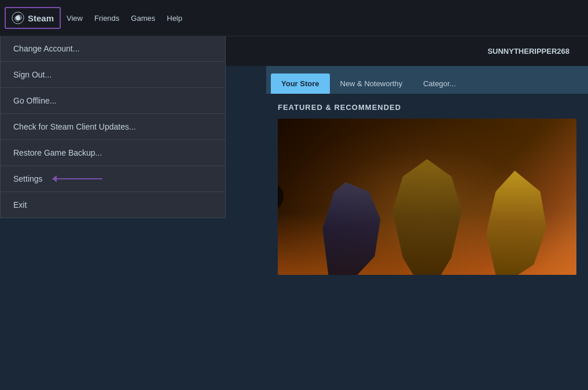  Describe the element at coordinates (113, 127) in the screenshot. I see `check-updates-item: Check for Steam Client Updates...` at that location.